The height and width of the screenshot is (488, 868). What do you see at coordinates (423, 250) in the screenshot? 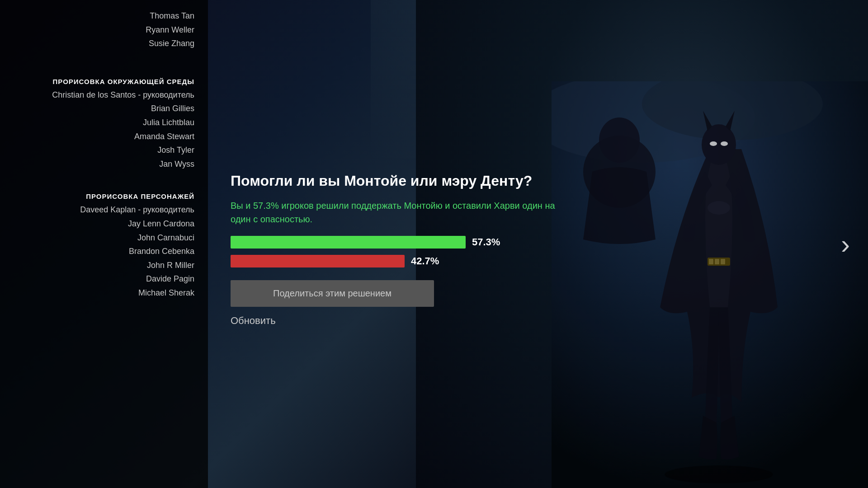
I see `stats-panel: Помогли ли вы Монтойе или мэру Денту? Вы…` at bounding box center [423, 250].